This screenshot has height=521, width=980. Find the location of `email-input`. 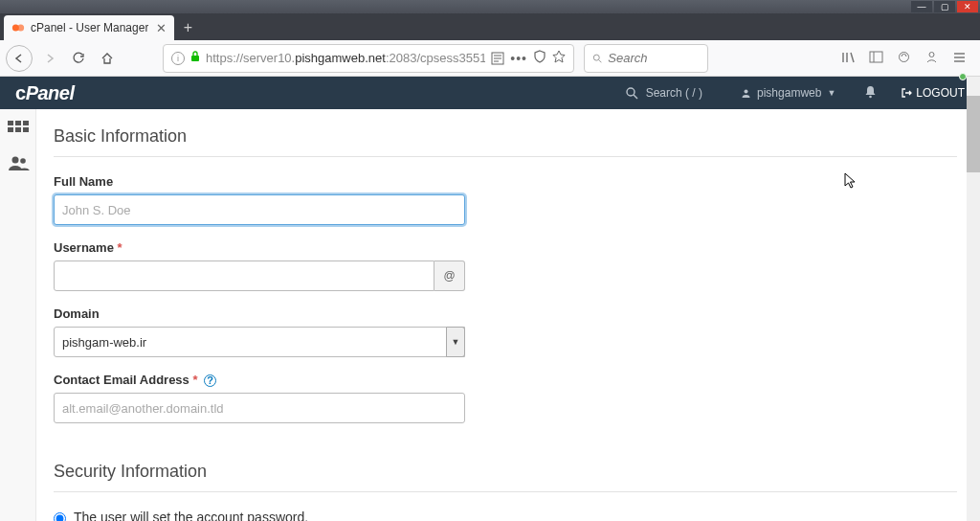

email-input is located at coordinates (259, 408).